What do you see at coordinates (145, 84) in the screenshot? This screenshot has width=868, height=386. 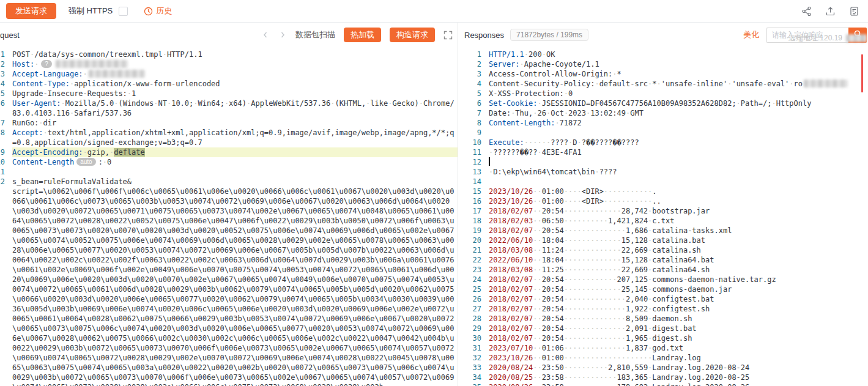 I see `code-text: ·application/x-www-form-urlencoded` at bounding box center [145, 84].